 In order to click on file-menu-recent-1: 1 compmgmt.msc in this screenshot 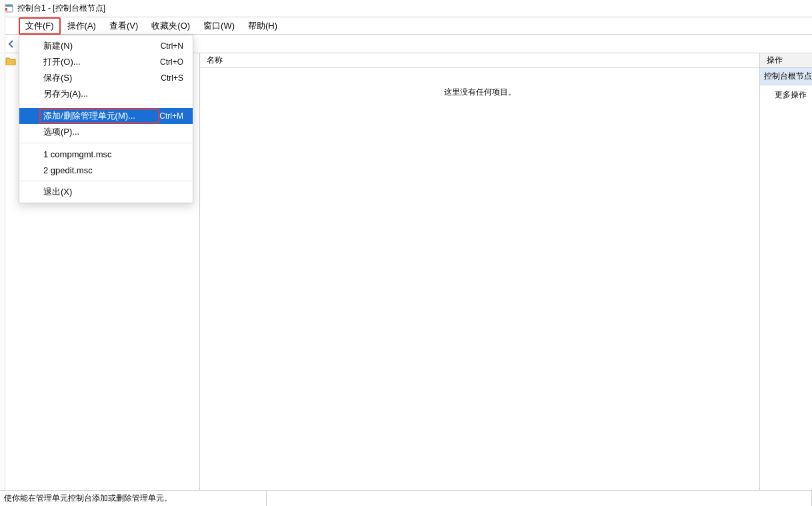, I will do `click(106, 154)`.